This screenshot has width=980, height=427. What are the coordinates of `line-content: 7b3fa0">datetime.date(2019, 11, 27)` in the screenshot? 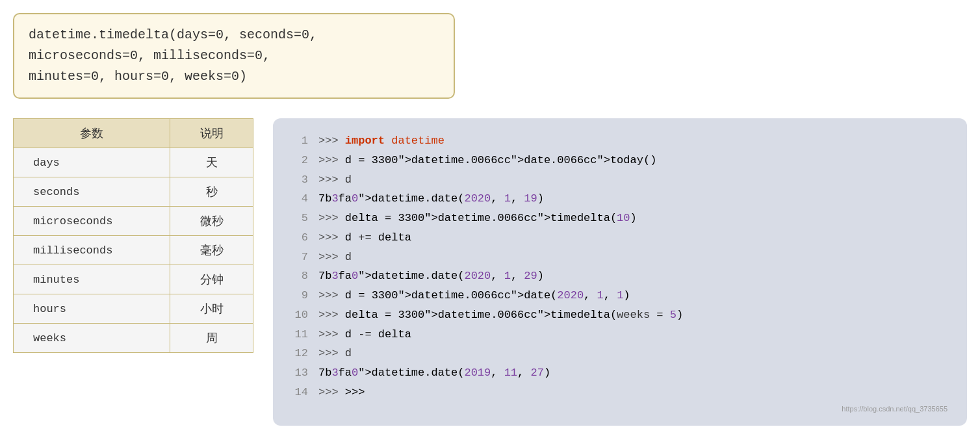 It's located at (633, 373).